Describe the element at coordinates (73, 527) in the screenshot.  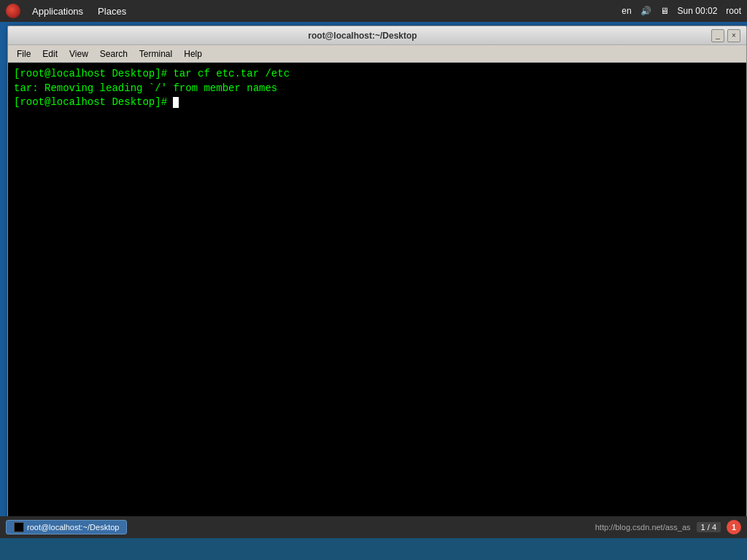
I see `taskbar-window-label: root@localhost:~/Desktop` at that location.